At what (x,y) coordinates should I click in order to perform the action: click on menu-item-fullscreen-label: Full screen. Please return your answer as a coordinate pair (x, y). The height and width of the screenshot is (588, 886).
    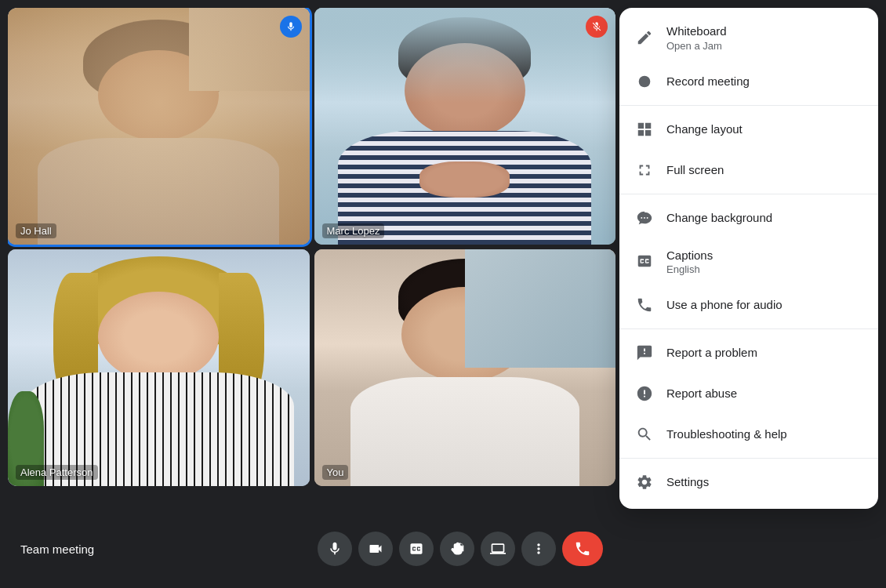
    Looking at the image, I should click on (764, 170).